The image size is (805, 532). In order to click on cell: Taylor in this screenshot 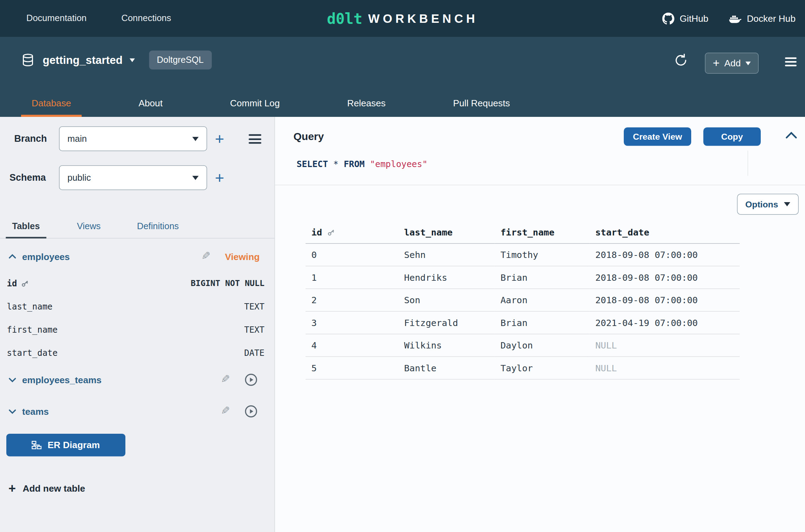, I will do `click(542, 368)`.